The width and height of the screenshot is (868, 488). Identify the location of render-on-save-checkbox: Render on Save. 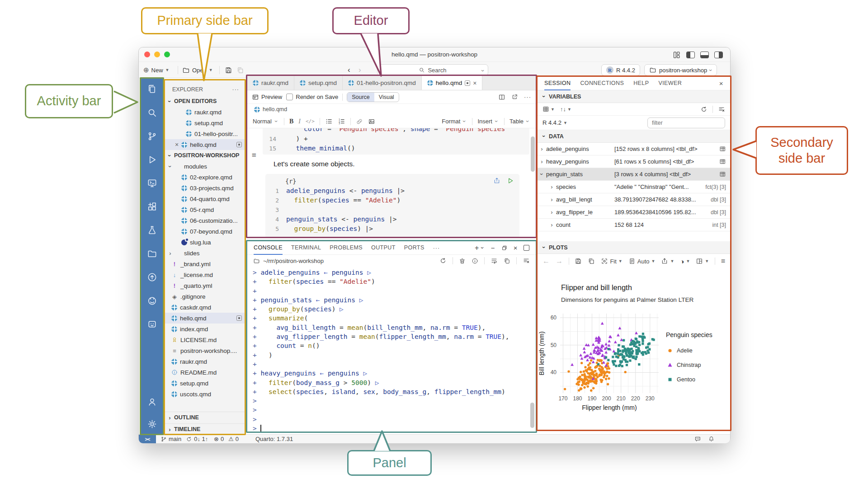
(312, 97).